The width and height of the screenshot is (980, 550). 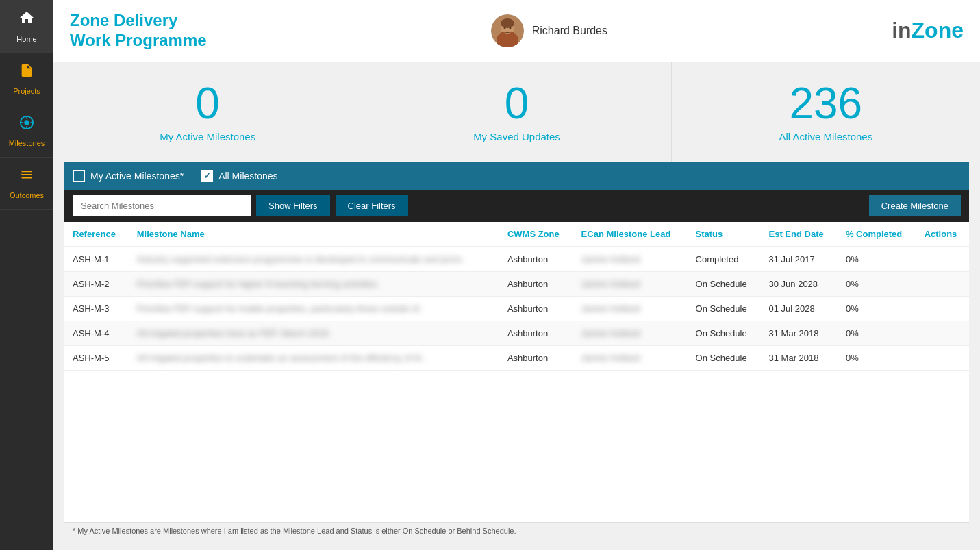 What do you see at coordinates (516, 32) in the screenshot?
I see `page-header: Zone Delivery Work Programme Richard Bur` at bounding box center [516, 32].